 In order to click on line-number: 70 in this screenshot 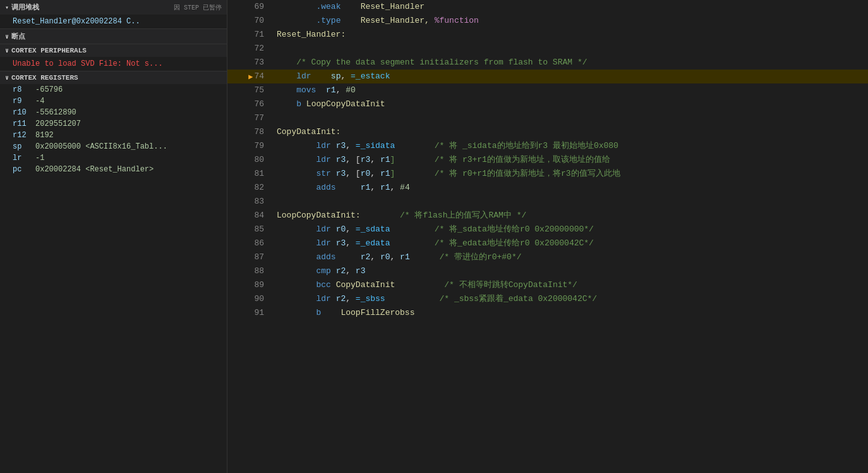, I will do `click(259, 21)`.